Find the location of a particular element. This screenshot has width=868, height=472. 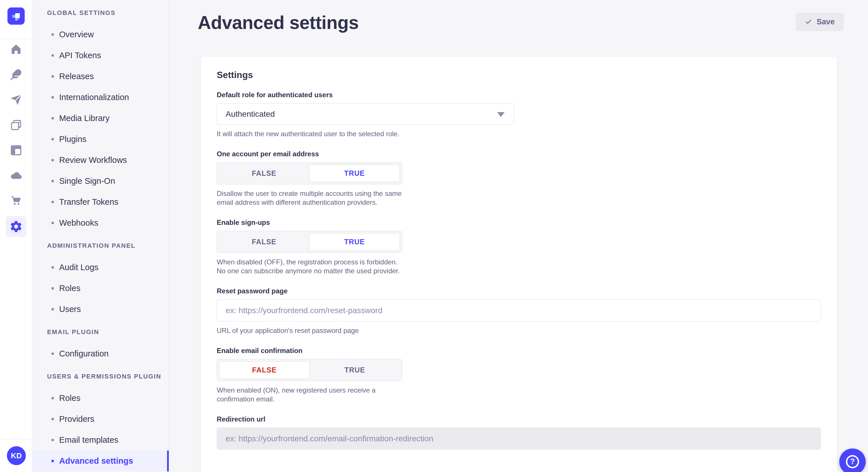

help-button: ? is located at coordinates (852, 460).